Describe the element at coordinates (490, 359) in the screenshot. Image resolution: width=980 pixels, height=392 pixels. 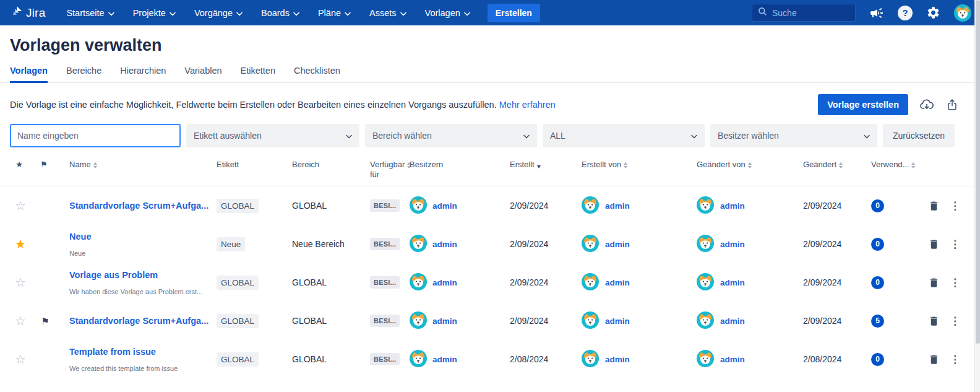
I see `table-row: ☆ Template from issue We created this te…` at that location.